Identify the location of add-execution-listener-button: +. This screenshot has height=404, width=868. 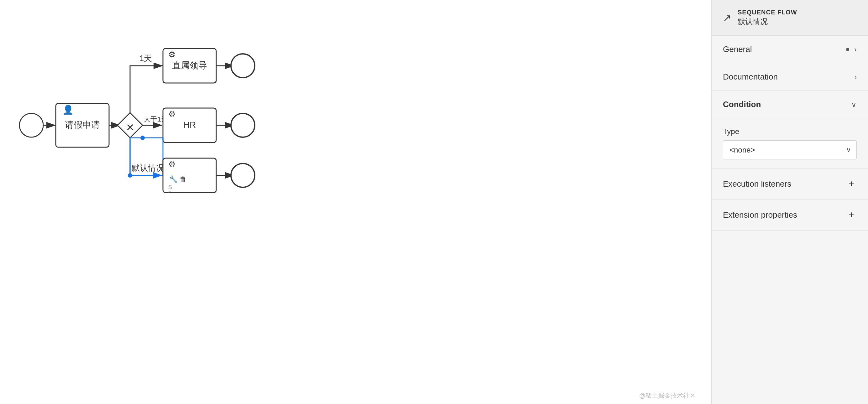
(851, 184).